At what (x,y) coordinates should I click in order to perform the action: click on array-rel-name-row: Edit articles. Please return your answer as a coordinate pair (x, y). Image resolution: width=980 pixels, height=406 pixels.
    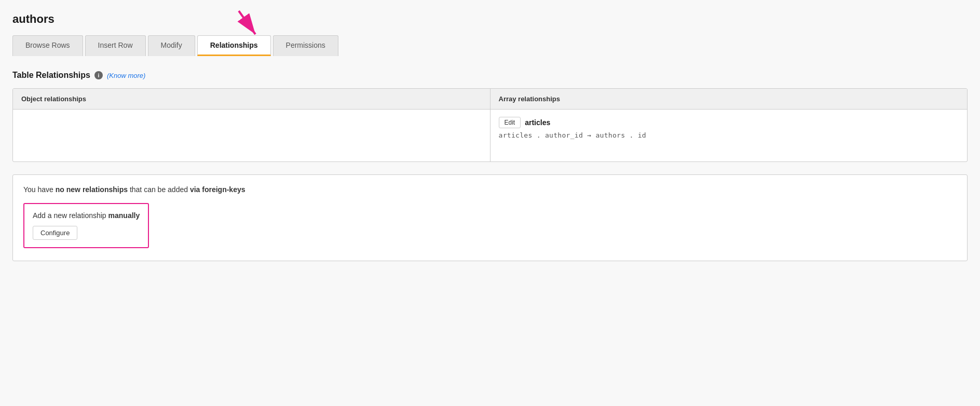
    Looking at the image, I should click on (729, 123).